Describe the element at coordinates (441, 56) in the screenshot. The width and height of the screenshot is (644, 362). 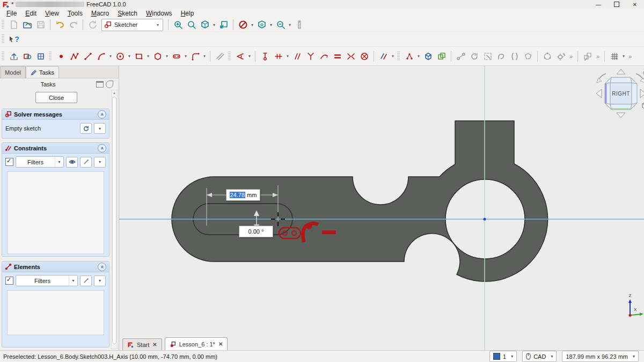
I see `merge-sketches-button` at that location.